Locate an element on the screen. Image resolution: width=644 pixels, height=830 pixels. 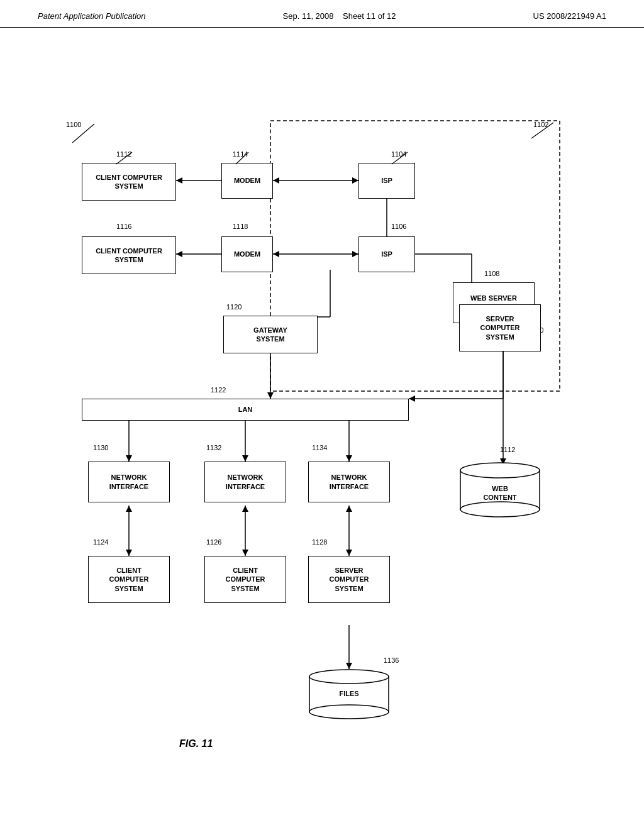
client-1124: CLIENT COMPUTER SYSTEM is located at coordinates (129, 580).